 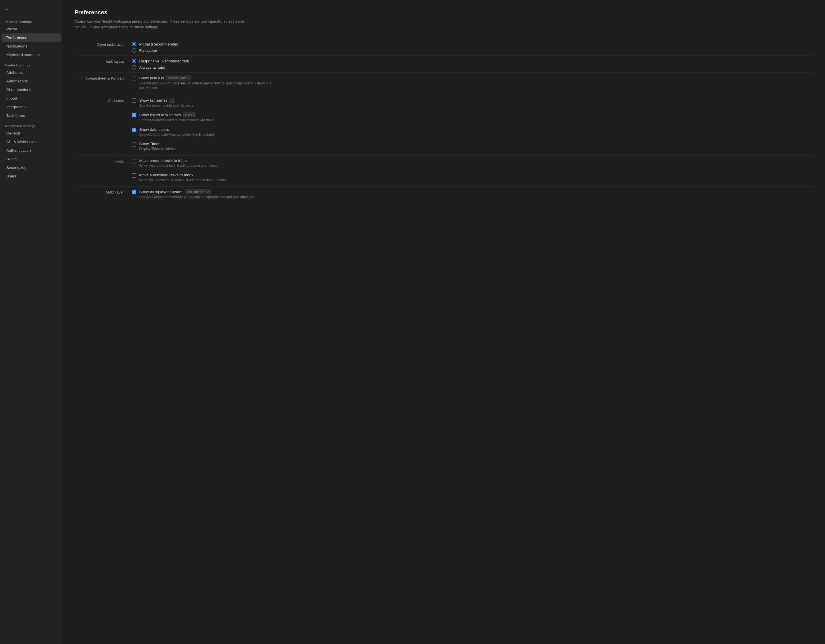 What do you see at coordinates (17, 46) in the screenshot?
I see `sidebar-item-label: Notifications` at bounding box center [17, 46].